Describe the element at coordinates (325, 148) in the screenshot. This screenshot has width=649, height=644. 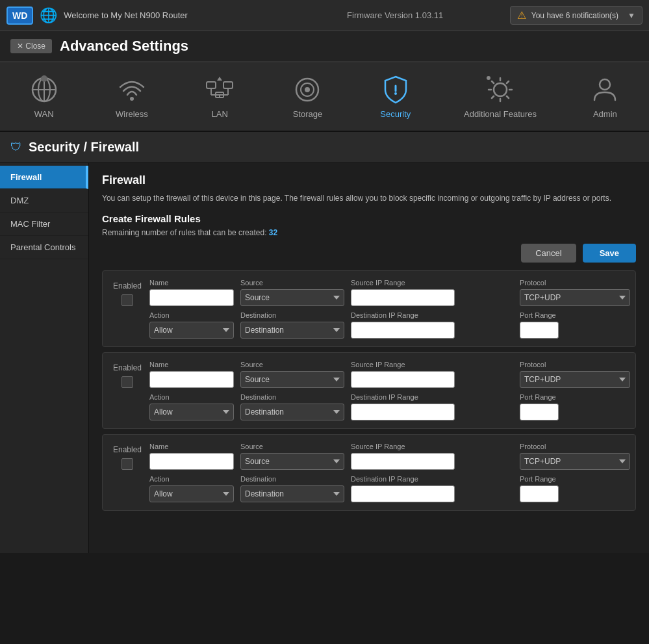
I see `page-header: 🛡 Security / Firewall` at that location.